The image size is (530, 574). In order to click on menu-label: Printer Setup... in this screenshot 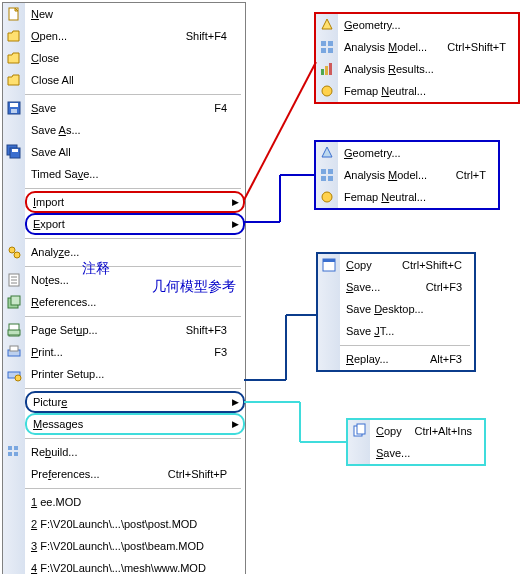, I will do `click(136, 374)`.